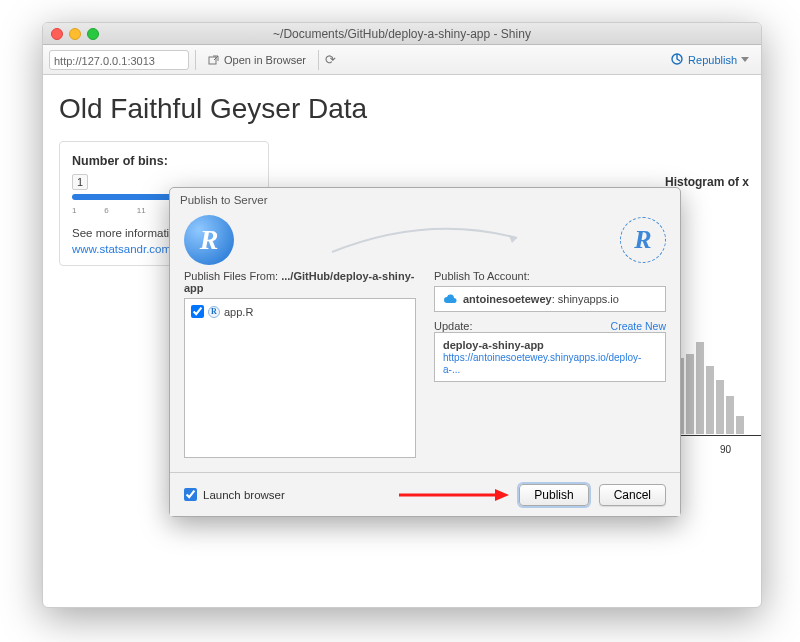 The height and width of the screenshot is (642, 800). Describe the element at coordinates (550, 360) in the screenshot. I see `account-column: Publish To Account: antoinesoetewey: shi…` at that location.